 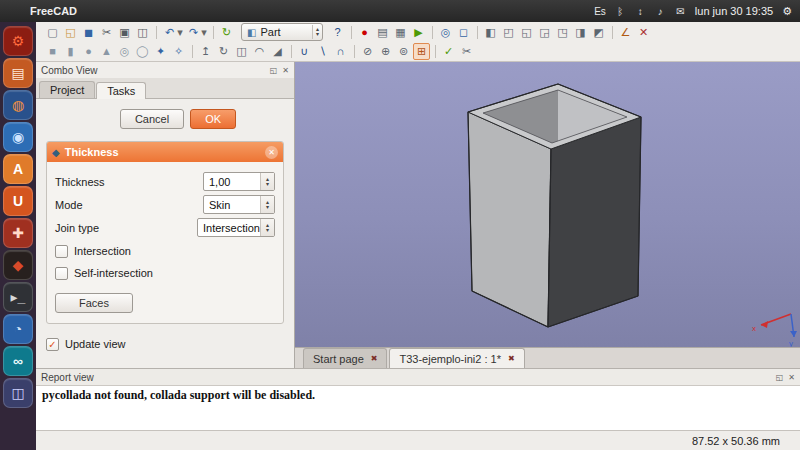 What do you see at coordinates (422, 52) in the screenshot?
I see `thickness-tool-icon: ⊞` at bounding box center [422, 52].